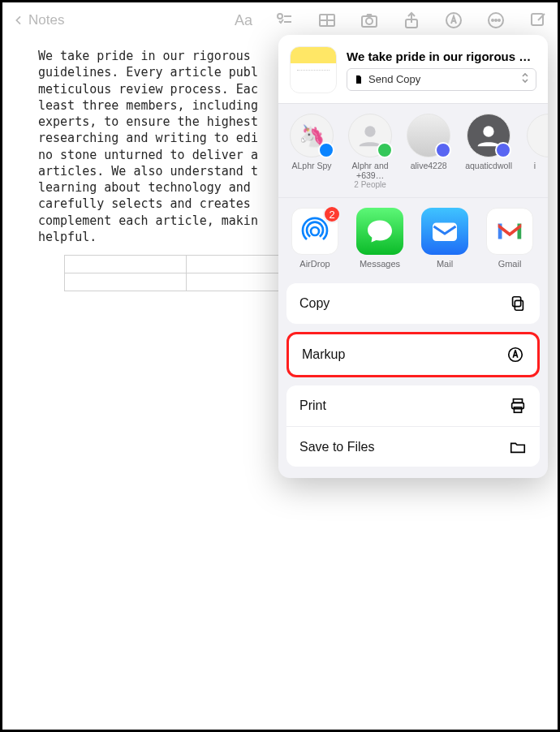 This screenshot has width=560, height=732. I want to click on back-button: Notes, so click(38, 20).